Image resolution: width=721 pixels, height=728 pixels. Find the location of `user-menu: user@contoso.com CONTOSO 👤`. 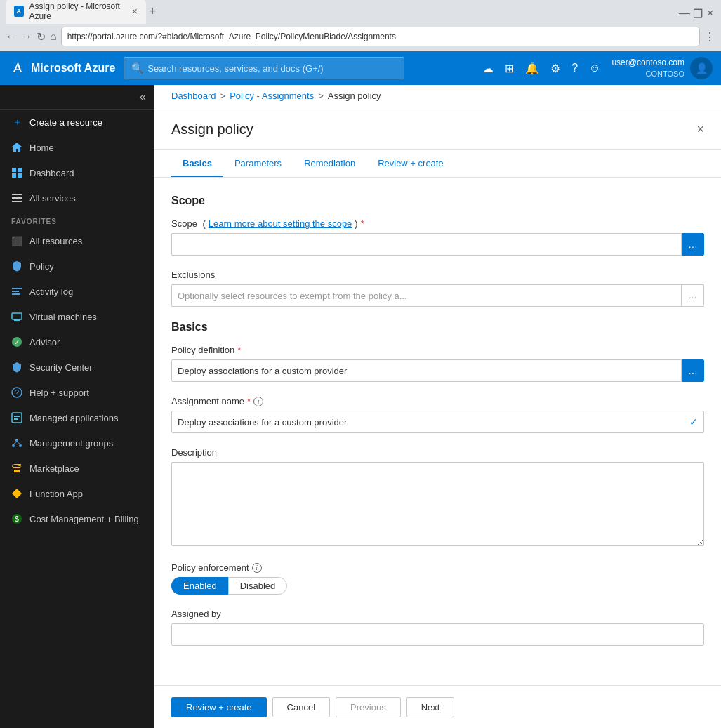

user-menu: user@contoso.com CONTOSO 👤 is located at coordinates (662, 68).